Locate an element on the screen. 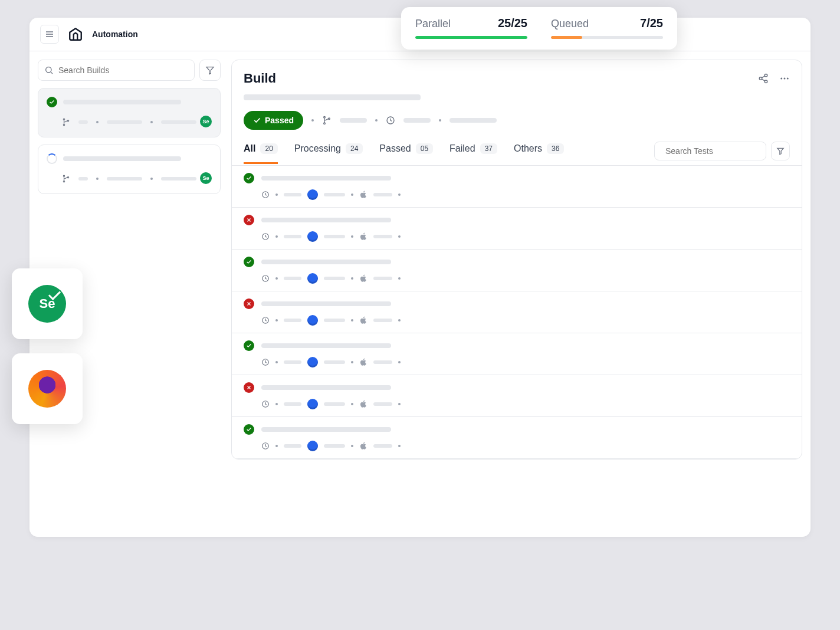  more-button is located at coordinates (785, 78).